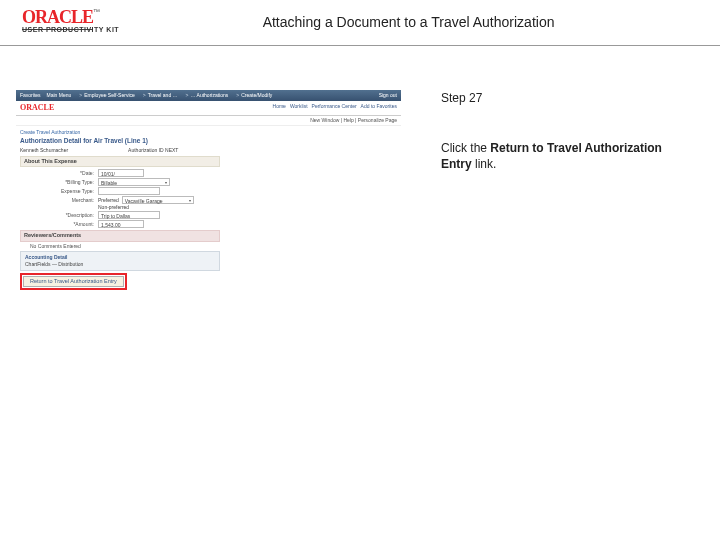 The width and height of the screenshot is (720, 540). I want to click on label-date: *Date:, so click(59, 174).